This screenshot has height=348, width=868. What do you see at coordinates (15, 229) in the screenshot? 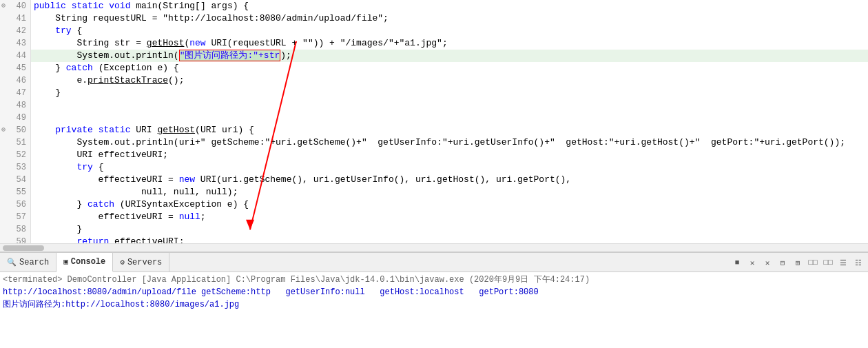
I see `line-number-58: 58` at bounding box center [15, 229].